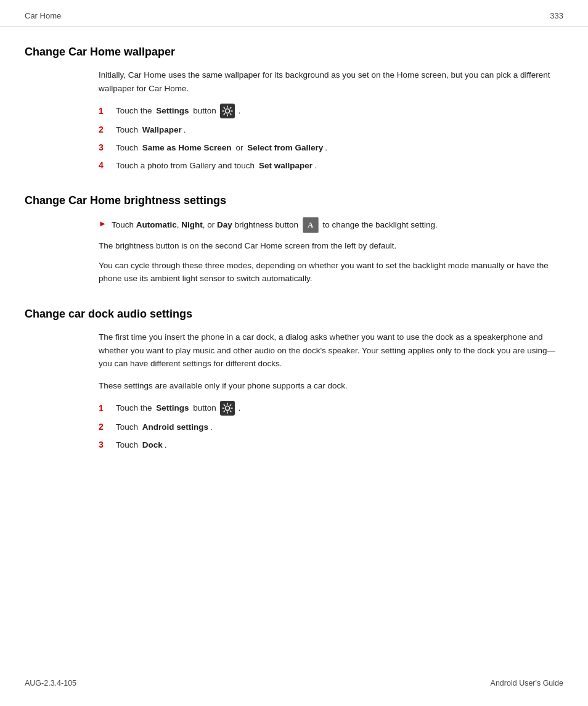  I want to click on dock-step1-text-button: button, so click(203, 408).